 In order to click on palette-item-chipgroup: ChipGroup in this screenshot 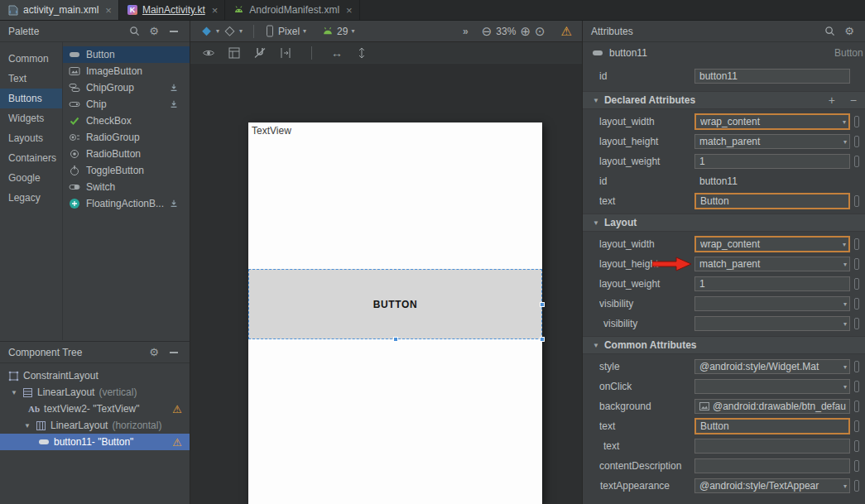, I will do `click(126, 88)`.